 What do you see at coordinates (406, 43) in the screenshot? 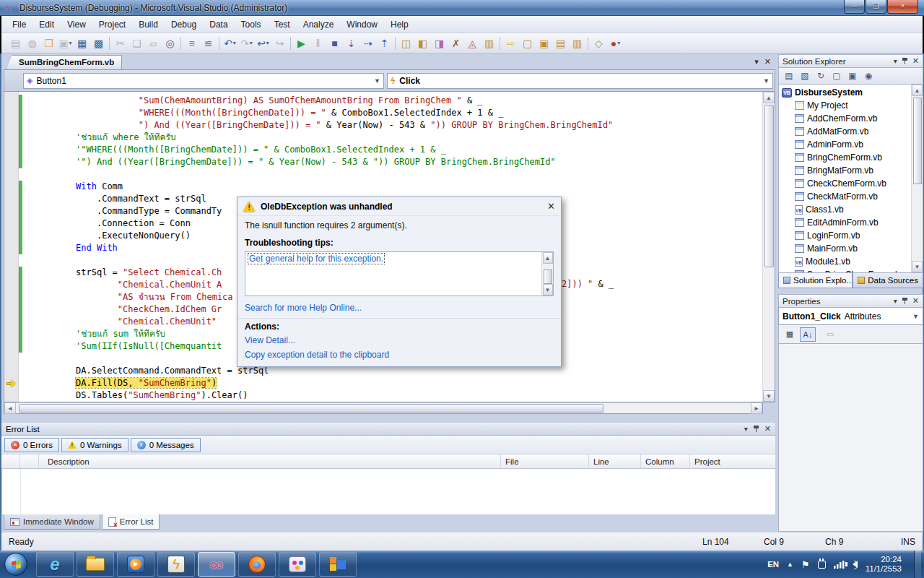
I see `find-symbol-icon: ◫` at bounding box center [406, 43].